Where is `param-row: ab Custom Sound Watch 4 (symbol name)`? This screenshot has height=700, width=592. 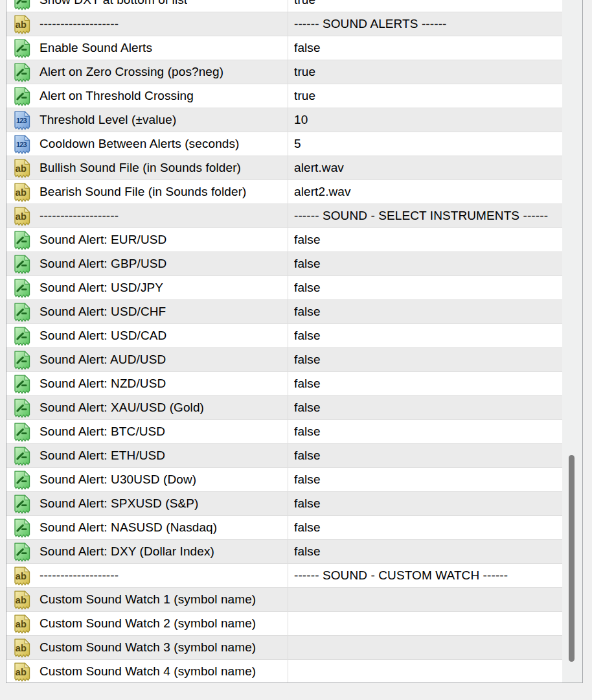
param-row: ab Custom Sound Watch 4 (symbol name) is located at coordinates (284, 671).